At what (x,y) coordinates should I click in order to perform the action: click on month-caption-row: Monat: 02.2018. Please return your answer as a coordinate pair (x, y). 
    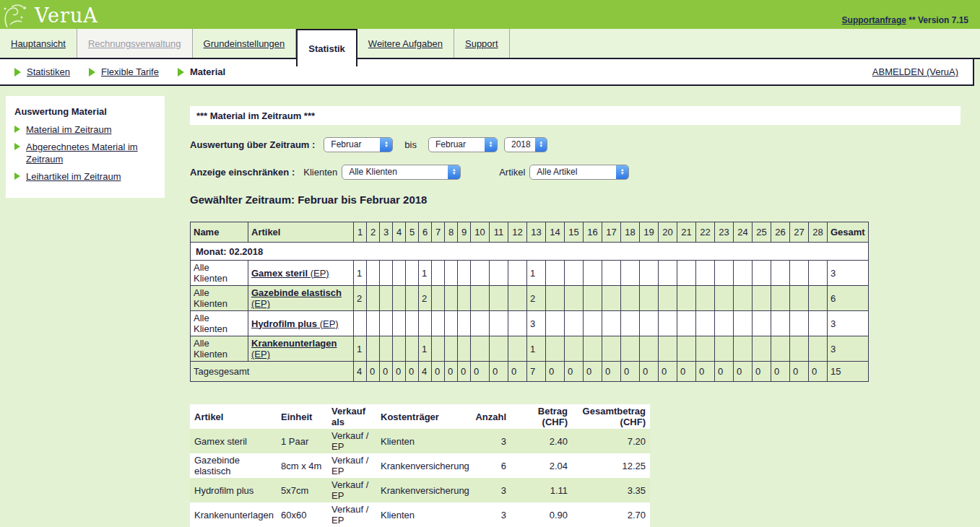
    Looking at the image, I should click on (530, 251).